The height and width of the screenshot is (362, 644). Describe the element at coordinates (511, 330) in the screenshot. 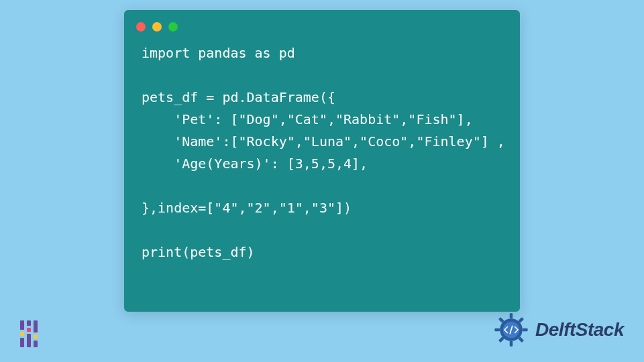

I see `gear-code-icon` at that location.